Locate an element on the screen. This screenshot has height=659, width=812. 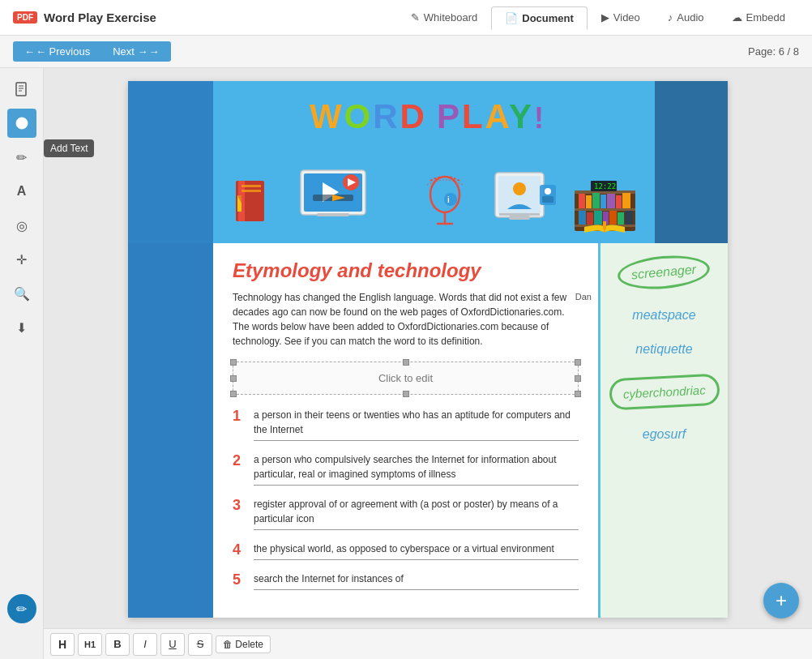
zoom-icon: 🔍 is located at coordinates (22, 293).